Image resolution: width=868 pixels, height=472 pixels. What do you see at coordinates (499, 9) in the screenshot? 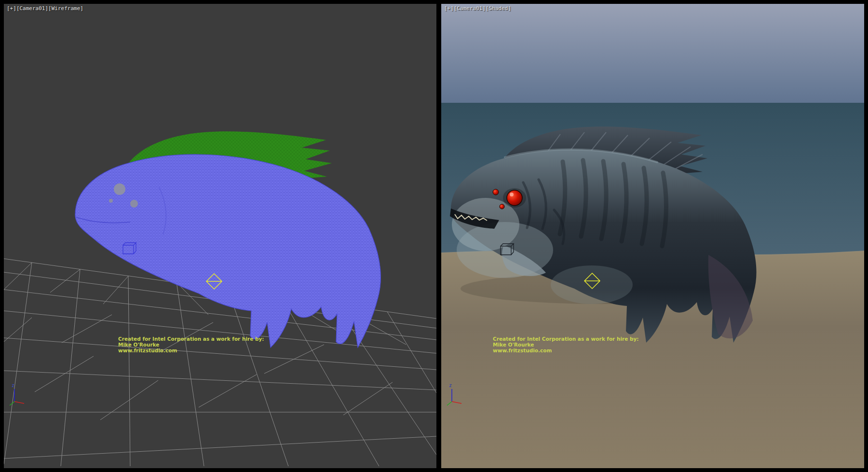
I see `viewport-shading-menu: [Shaded]` at bounding box center [499, 9].